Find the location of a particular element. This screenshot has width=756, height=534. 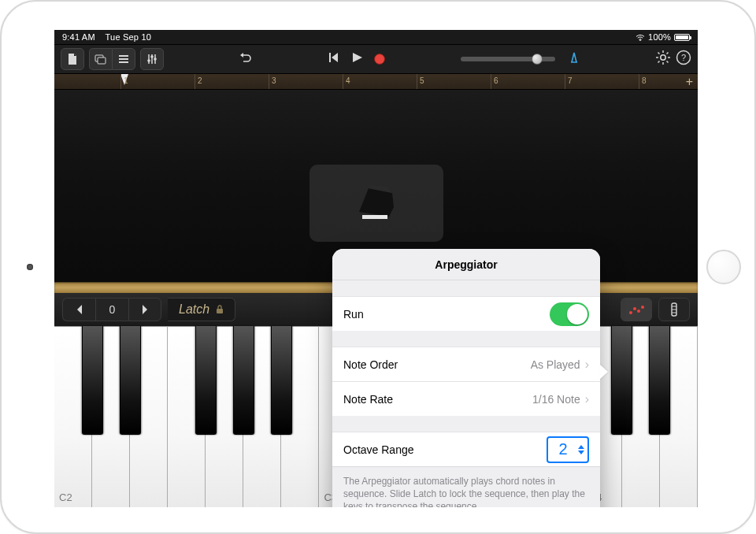

run-row: Run is located at coordinates (466, 313).